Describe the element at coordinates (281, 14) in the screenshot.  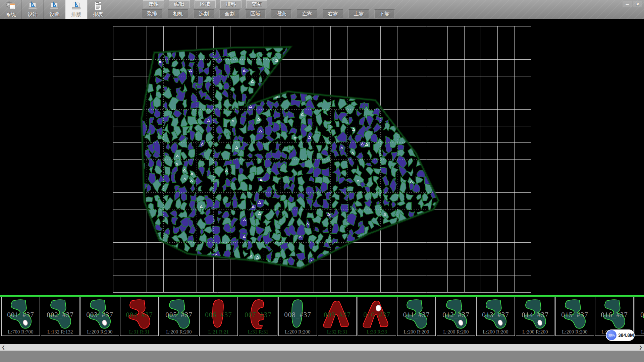
I see `tool-button-6: 瑕疵` at that location.